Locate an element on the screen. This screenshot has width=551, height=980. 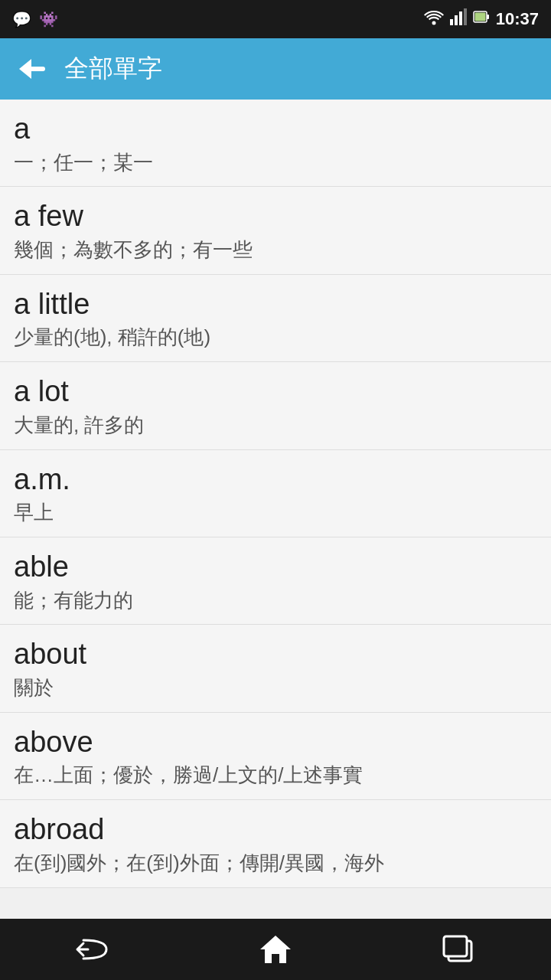
word-english: a few is located at coordinates (276, 217).